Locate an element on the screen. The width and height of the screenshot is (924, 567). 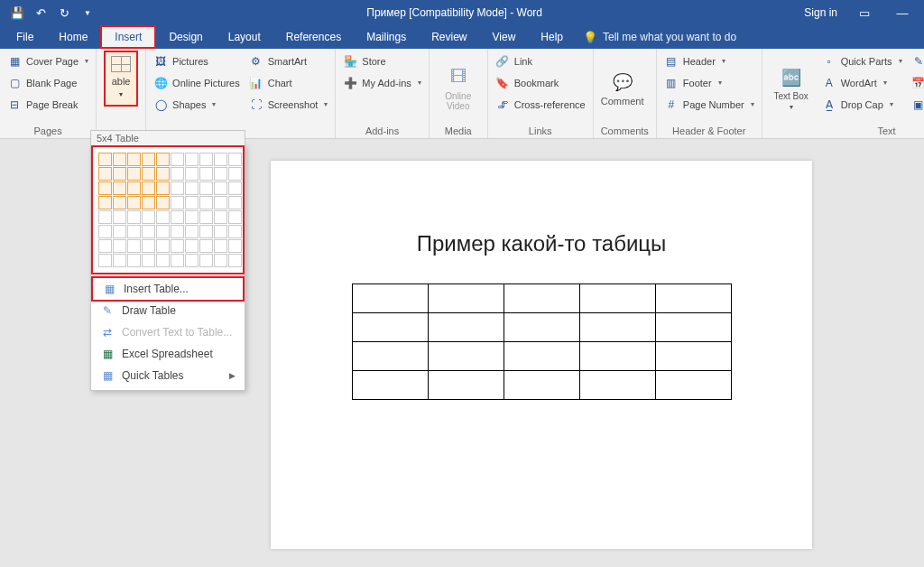
page-break-button: ⊟Page Break is located at coordinates (48, 105).